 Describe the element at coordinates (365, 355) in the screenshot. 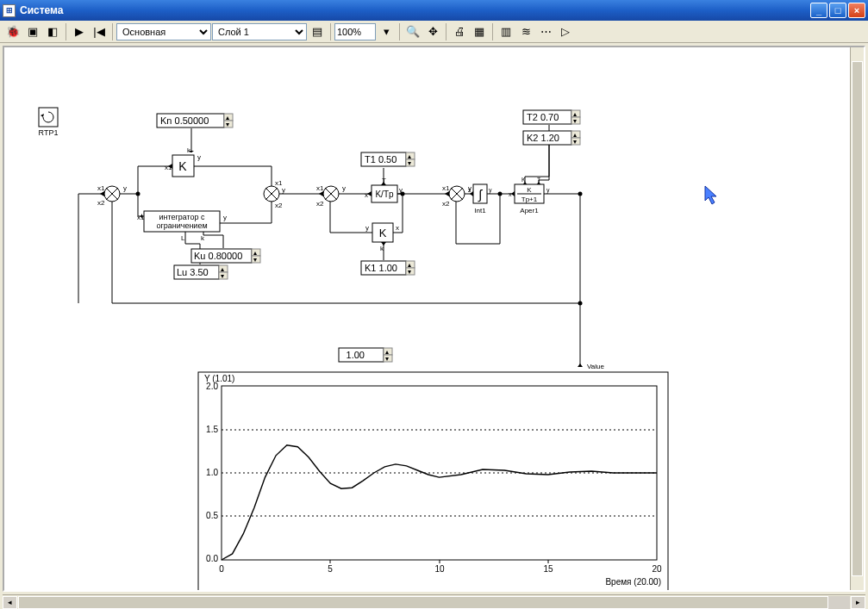

I see `param-const1: 1.00 ▴ ▾` at that location.